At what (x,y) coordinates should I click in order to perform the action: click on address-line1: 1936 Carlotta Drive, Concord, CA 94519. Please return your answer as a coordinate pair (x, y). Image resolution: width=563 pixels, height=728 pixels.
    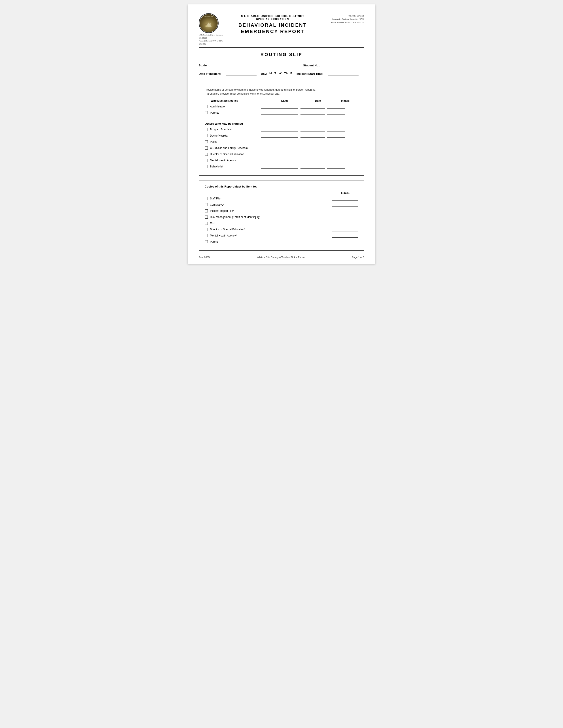
    Looking at the image, I should click on (212, 37).